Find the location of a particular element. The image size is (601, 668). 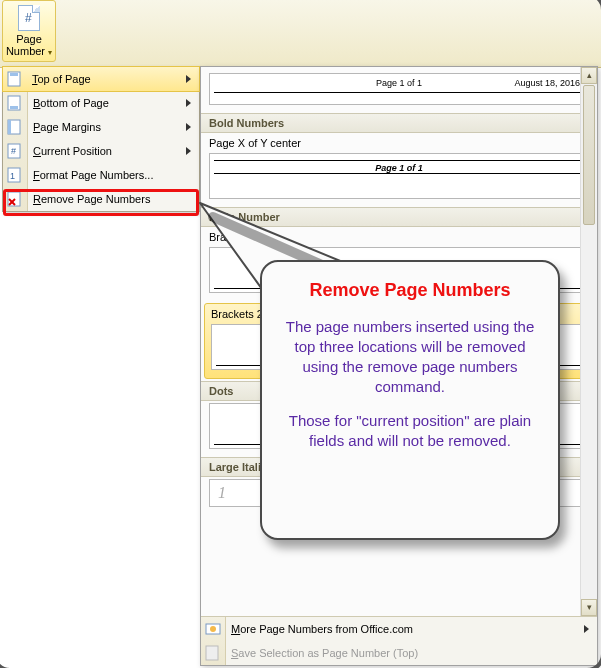

save-selection-as-page-number: Save Selection as Page Number (Top) is located at coordinates (399, 653).